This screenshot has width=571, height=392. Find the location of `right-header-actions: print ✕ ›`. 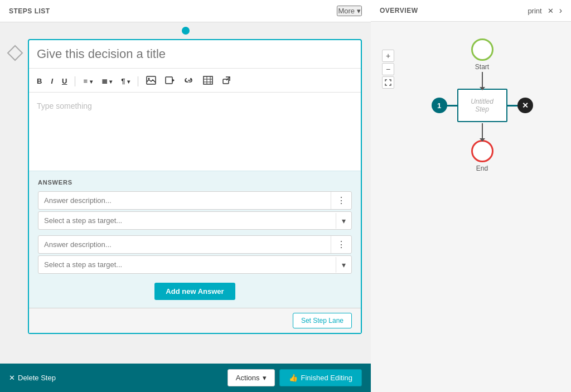

right-header-actions: print ✕ › is located at coordinates (545, 11).